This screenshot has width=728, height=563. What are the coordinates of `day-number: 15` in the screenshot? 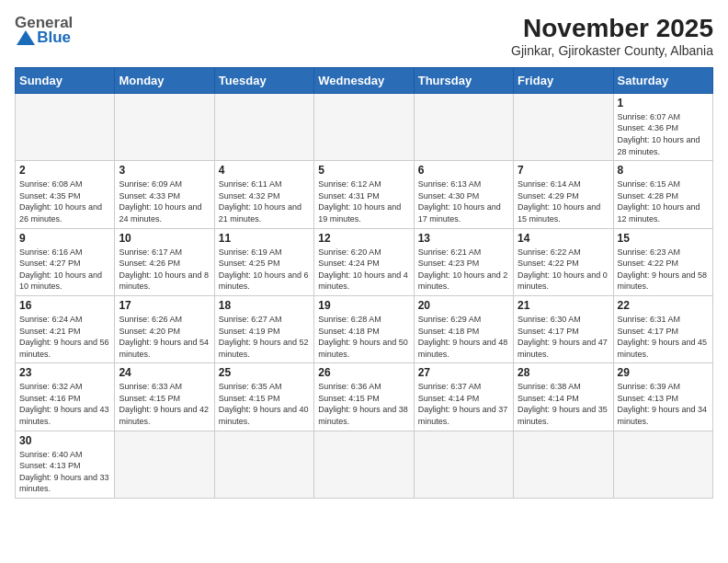 It's located at (664, 238).